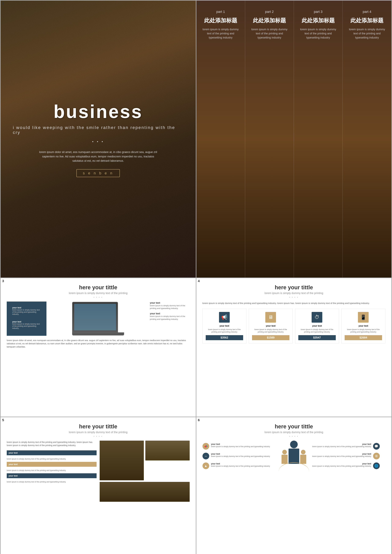  Describe the element at coordinates (239, 456) in the screenshot. I see `slide-6-left-item-2: ↔ your text lorem ipsum is simply dummy …` at that location.